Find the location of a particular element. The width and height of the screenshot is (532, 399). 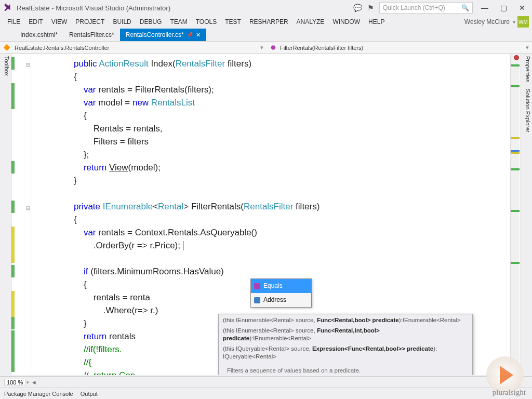

intellisense-popup: Equals Address is located at coordinates (281, 293).